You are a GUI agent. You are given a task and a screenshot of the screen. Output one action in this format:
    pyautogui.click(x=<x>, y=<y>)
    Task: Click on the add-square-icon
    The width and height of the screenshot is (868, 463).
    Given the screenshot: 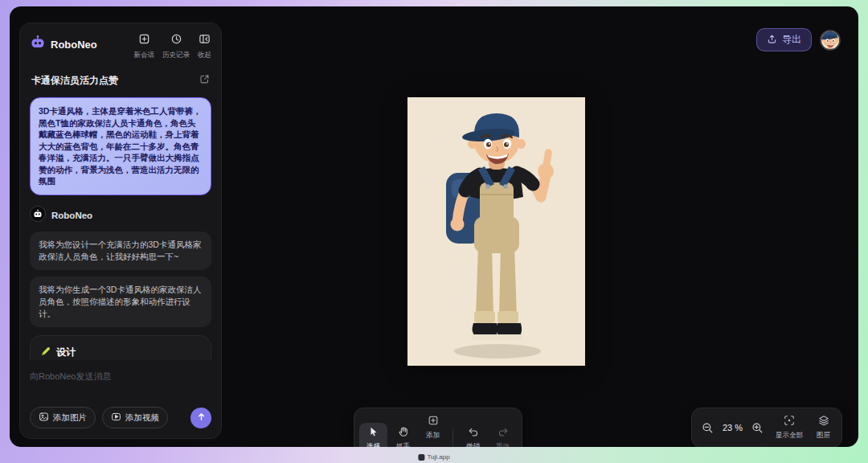 What is the action you would take?
    pyautogui.click(x=433, y=422)
    